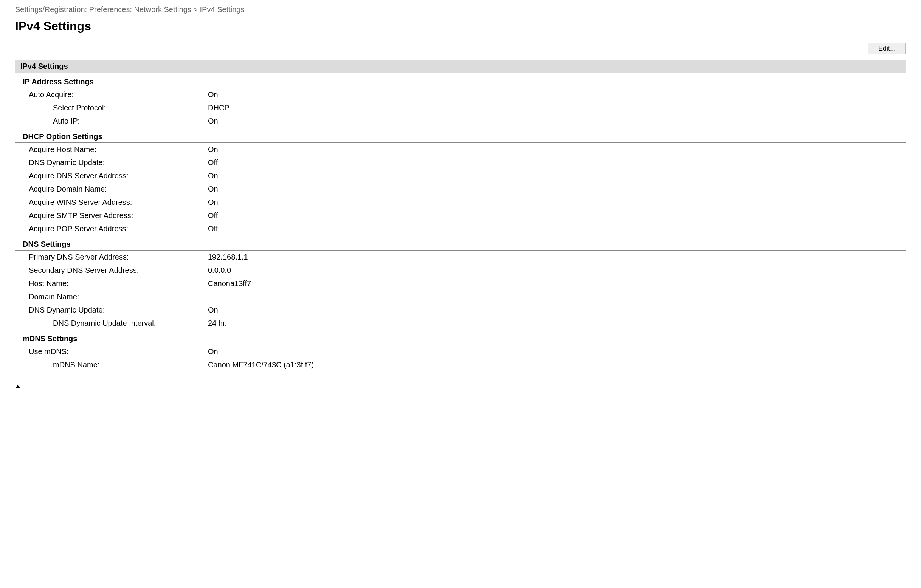 The height and width of the screenshot is (588, 921). I want to click on value-acquire-pop-server: Off, so click(557, 229).